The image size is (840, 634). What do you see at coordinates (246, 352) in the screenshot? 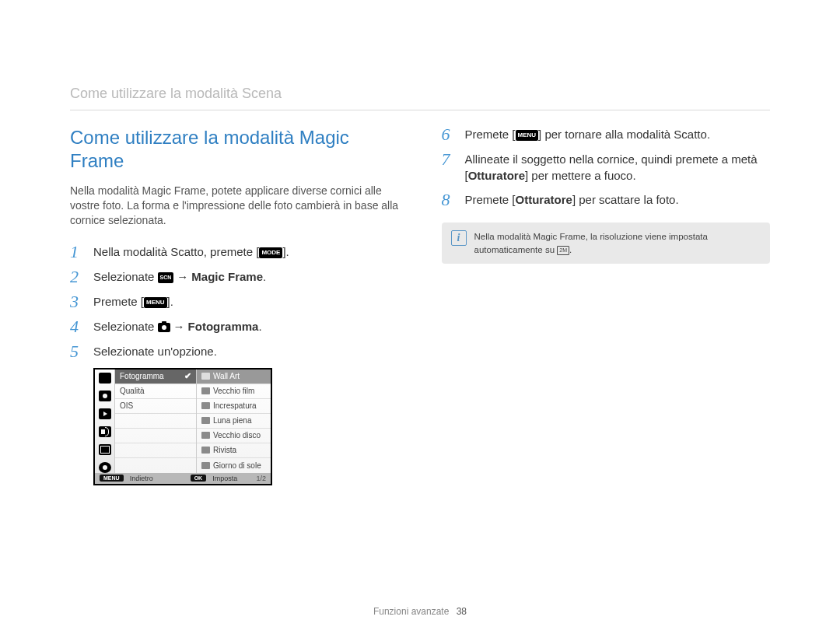
I see `step-body: Selezionate un'opzione.` at bounding box center [246, 352].